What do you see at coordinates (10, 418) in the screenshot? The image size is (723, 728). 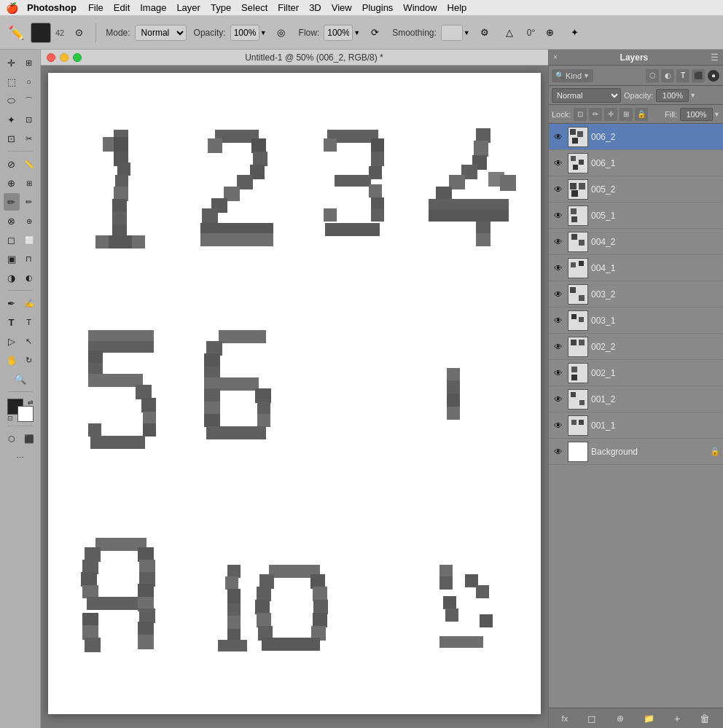 I see `reset-colors-icon: ⊡` at bounding box center [10, 418].